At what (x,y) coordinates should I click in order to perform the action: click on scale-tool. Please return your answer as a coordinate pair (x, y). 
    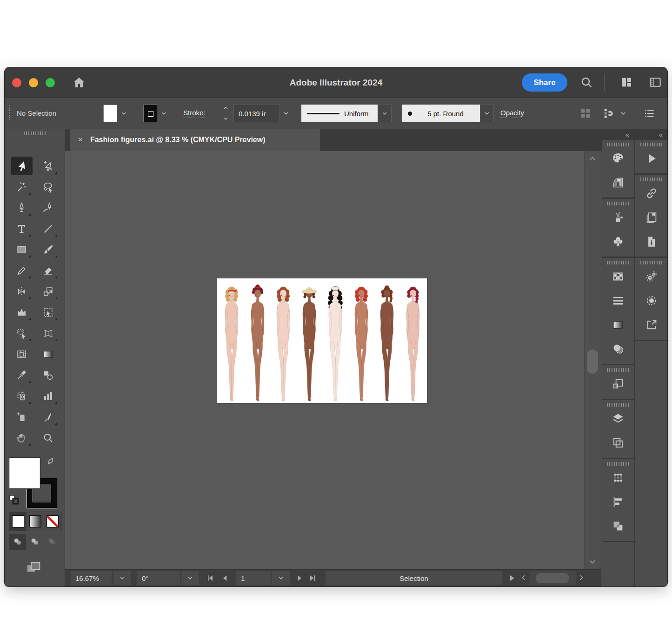
    Looking at the image, I should click on (48, 291).